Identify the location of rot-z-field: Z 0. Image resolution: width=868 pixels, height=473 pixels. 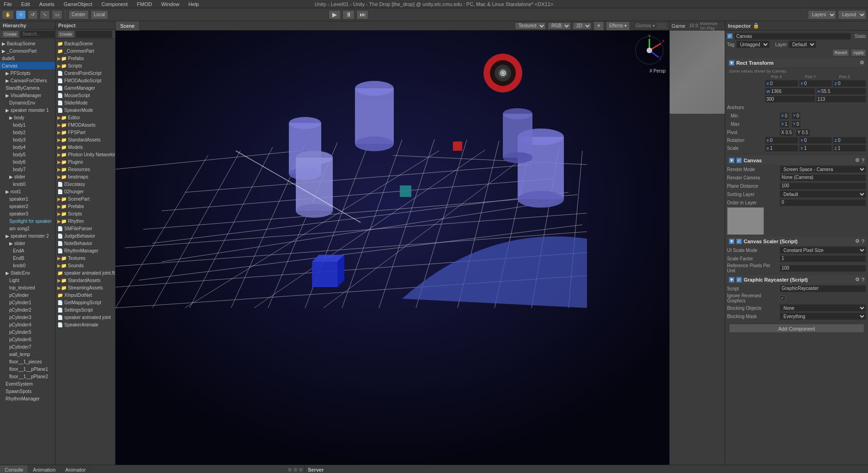
(850, 141).